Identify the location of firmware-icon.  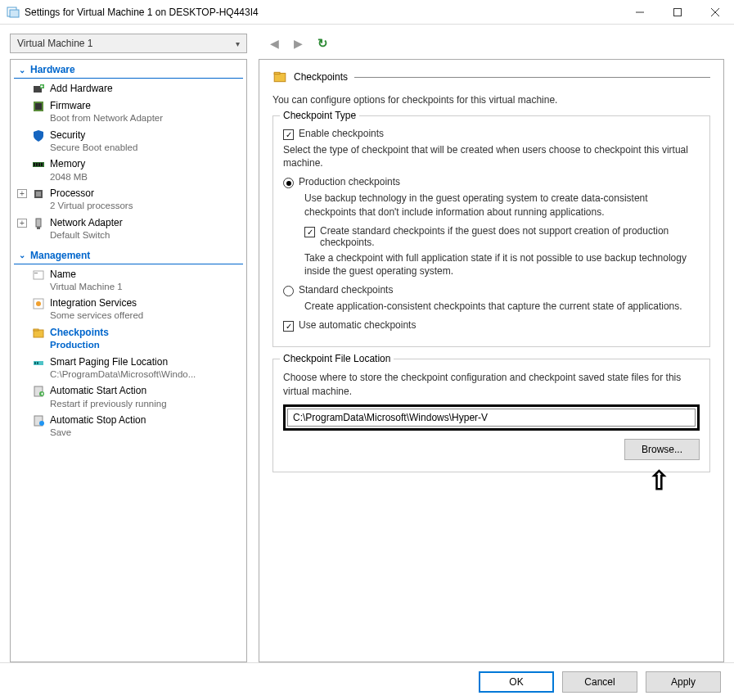
(38, 106).